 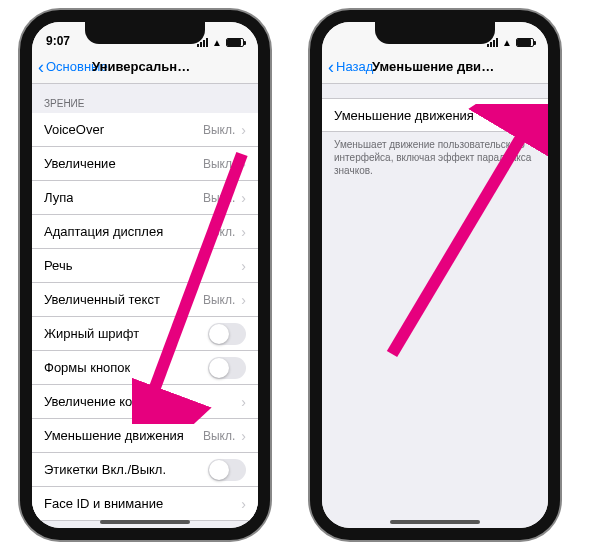 What do you see at coordinates (145, 504) in the screenshot?
I see `row-faceid: Face ID и внимание ›` at bounding box center [145, 504].